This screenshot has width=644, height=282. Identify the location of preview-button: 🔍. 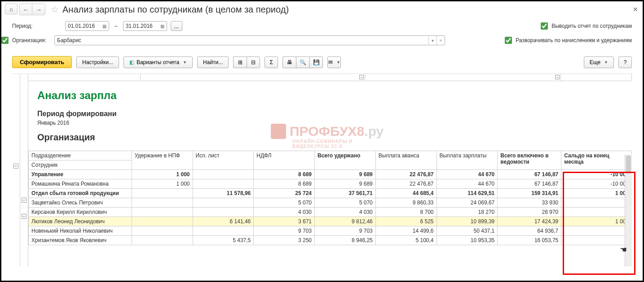
(303, 62).